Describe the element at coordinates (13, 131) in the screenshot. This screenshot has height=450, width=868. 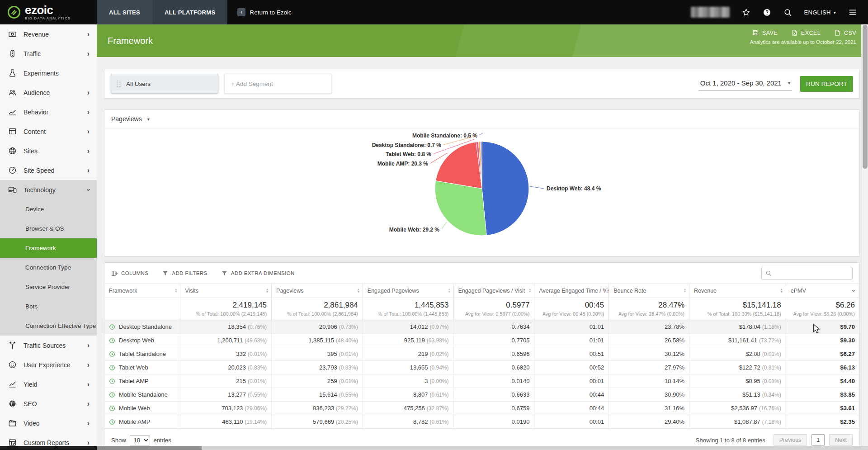
I see `content-icon` at that location.